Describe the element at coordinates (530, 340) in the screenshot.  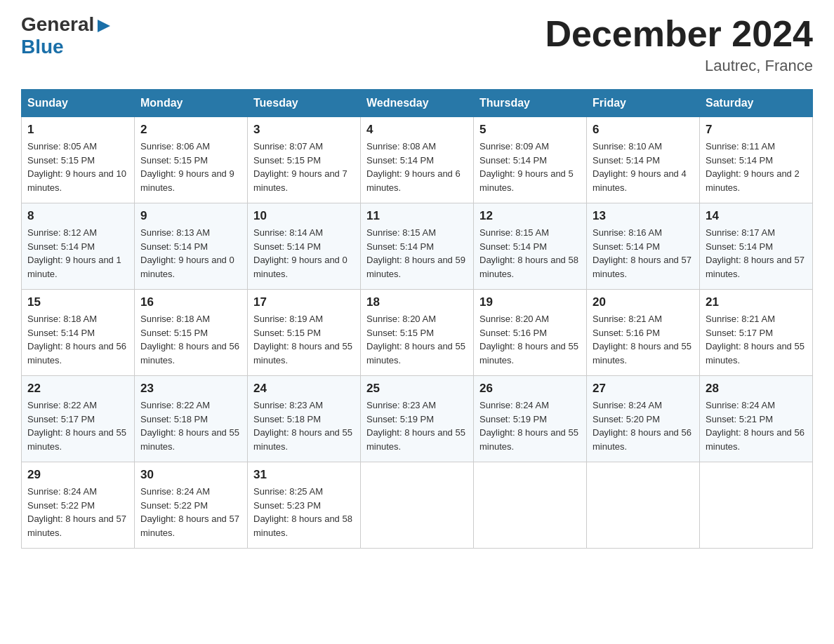
I see `day-info: Sunrise: 8:20 AMSunset: 5:16 PMDaylight:…` at that location.